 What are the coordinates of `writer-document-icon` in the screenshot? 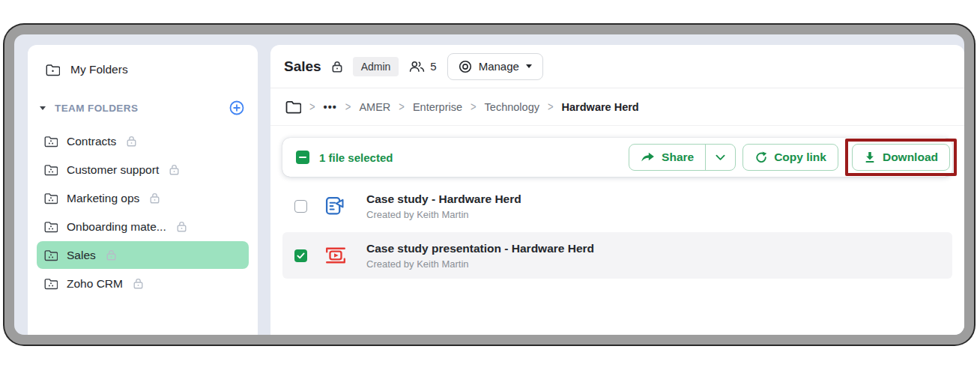 It's located at (345, 206).